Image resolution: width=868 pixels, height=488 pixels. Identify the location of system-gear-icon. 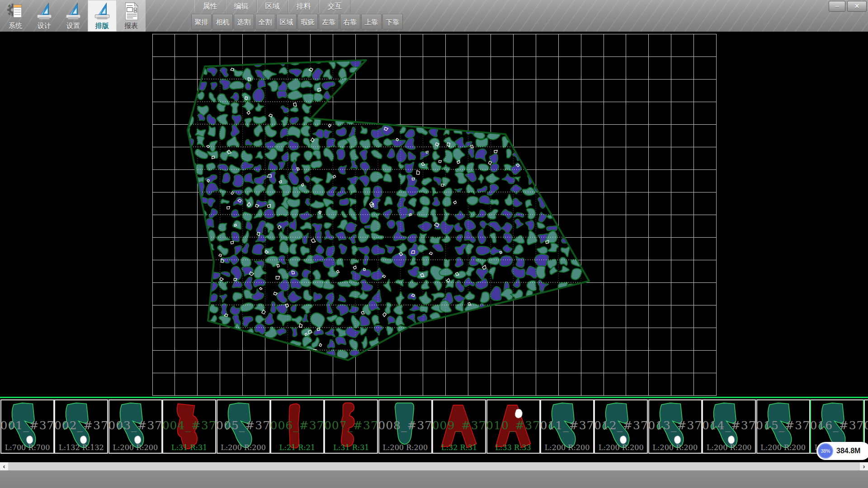
(15, 11).